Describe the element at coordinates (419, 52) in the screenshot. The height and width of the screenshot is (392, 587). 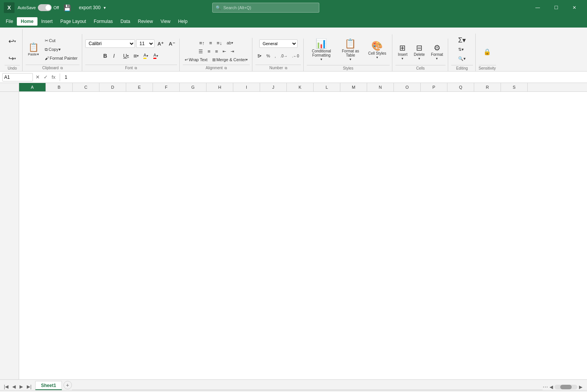
I see `delete-cells-button: ⊟ Delete ▾` at that location.